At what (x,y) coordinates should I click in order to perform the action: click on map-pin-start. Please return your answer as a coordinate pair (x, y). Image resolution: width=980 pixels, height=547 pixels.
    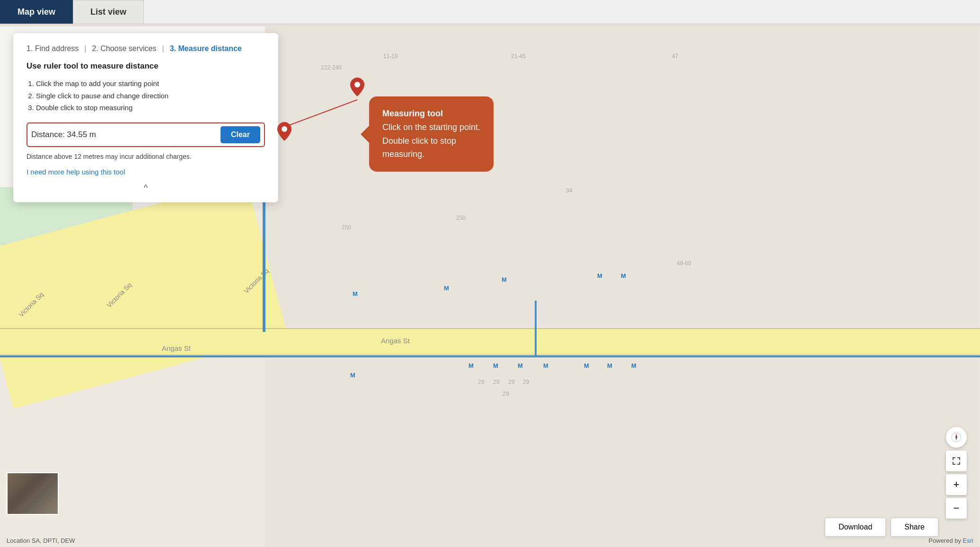
    Looking at the image, I should click on (357, 87).